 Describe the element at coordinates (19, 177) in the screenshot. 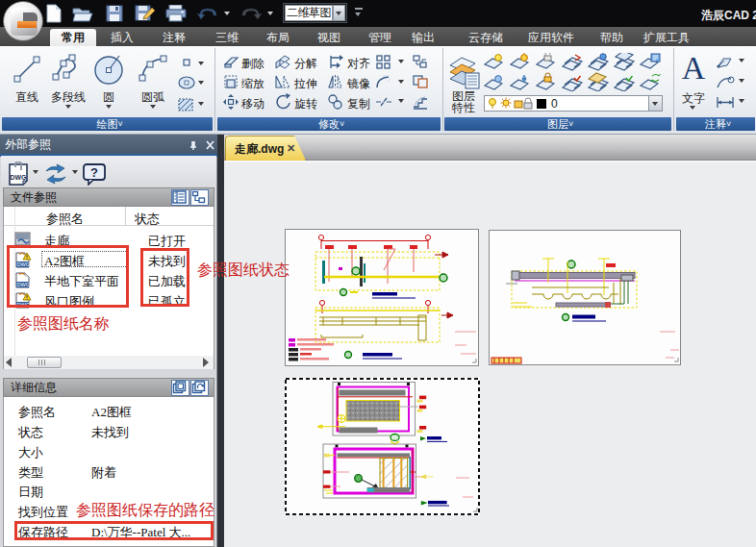

I see `svg-text: DWG` at that location.